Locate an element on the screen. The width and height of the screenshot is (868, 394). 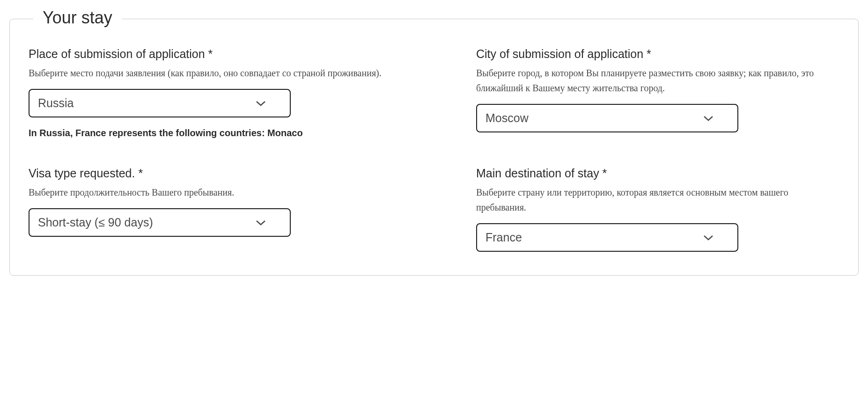
main-destination-field: Main destination of stay * Выберите стра… is located at coordinates (658, 209).